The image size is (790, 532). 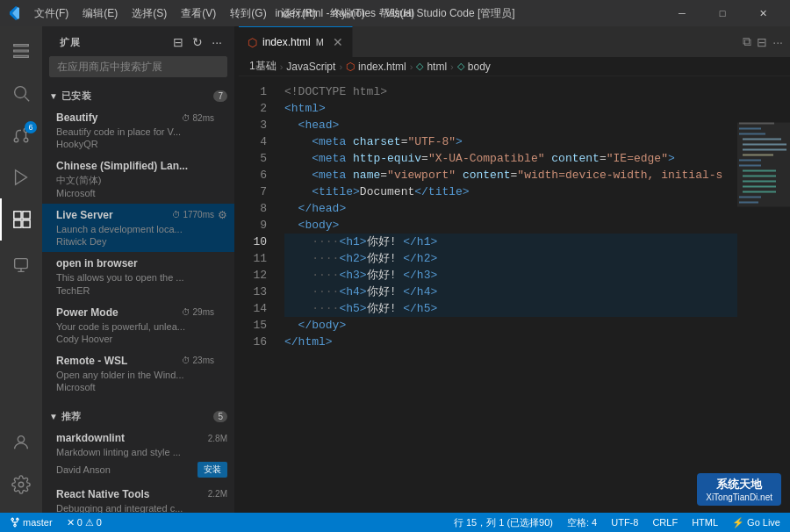 What do you see at coordinates (198, 42) in the screenshot?
I see `refresh-icon: ↻` at bounding box center [198, 42].